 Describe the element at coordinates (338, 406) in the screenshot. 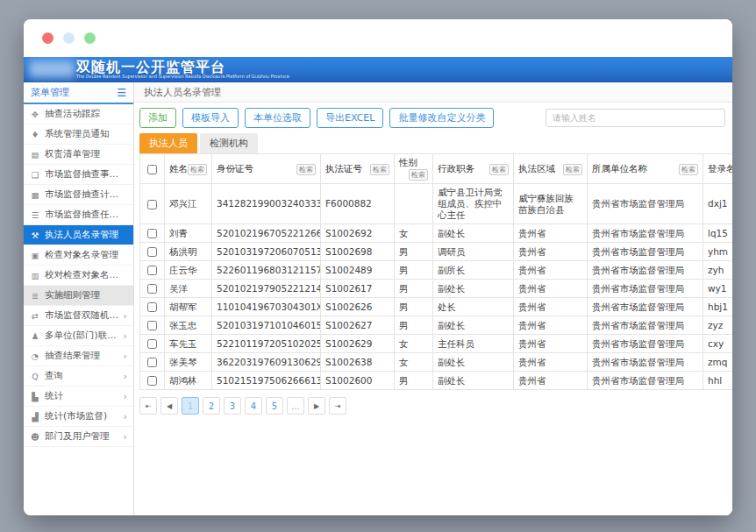

I see `last-page-button: ⇥` at that location.